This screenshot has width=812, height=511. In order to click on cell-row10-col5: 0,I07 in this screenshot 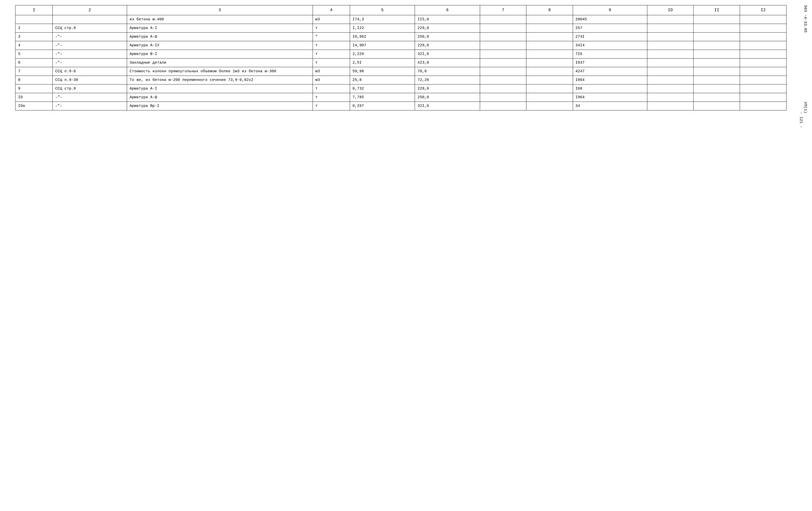, I will do `click(382, 106)`.